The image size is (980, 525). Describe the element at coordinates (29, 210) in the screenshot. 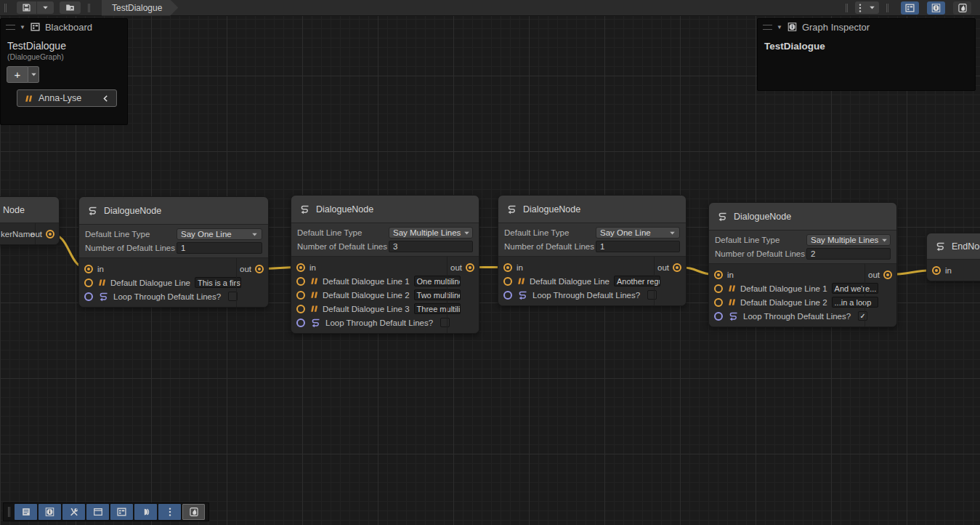

I see `node-header: Node` at that location.